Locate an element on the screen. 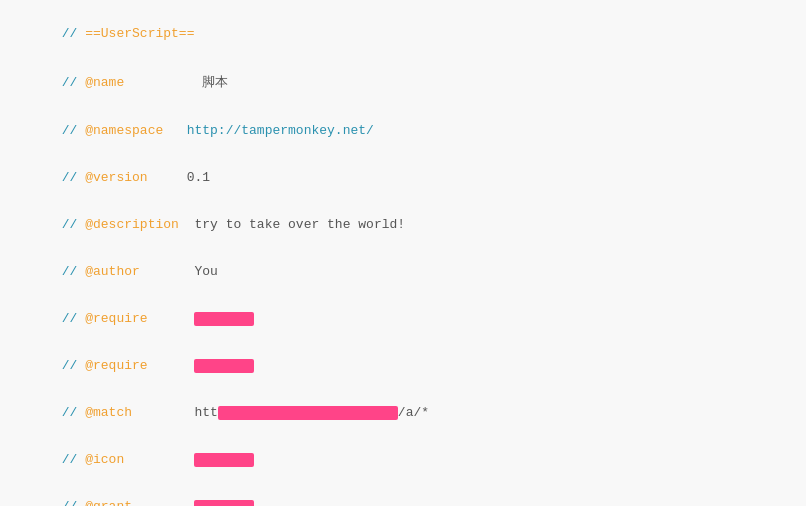  value-require-1-space is located at coordinates (172, 318).